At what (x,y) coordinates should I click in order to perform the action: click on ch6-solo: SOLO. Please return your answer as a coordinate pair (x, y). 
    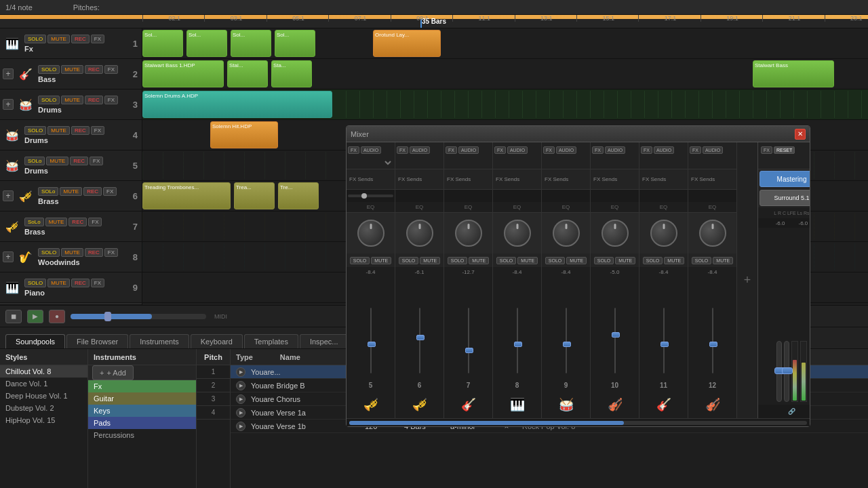
    Looking at the image, I should click on (408, 260).